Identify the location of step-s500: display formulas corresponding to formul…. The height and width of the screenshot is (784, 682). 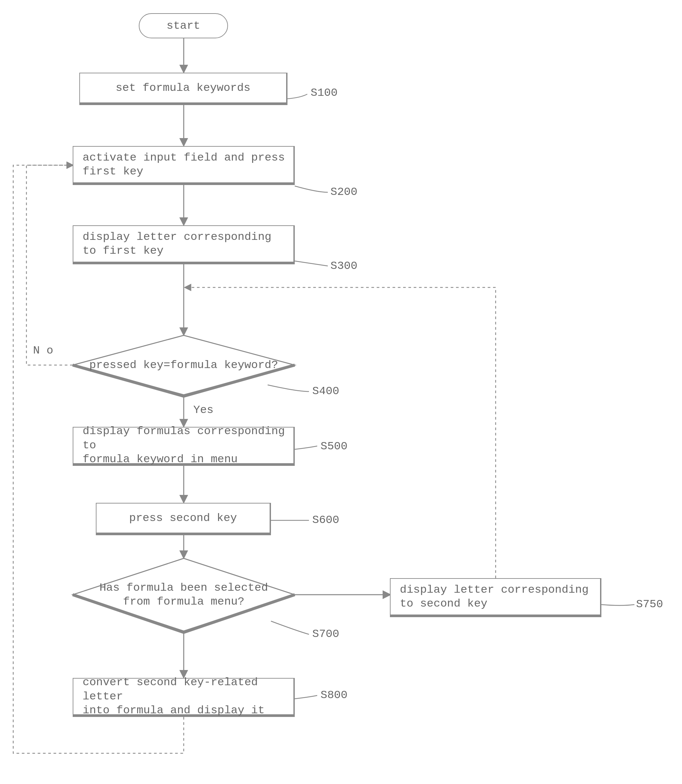
(183, 446).